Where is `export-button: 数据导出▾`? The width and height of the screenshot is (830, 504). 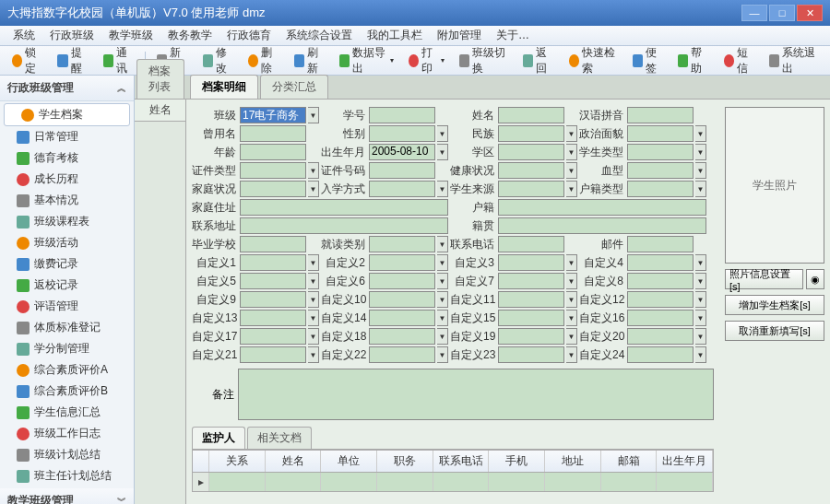 export-button: 数据导出▾ is located at coordinates (367, 61).